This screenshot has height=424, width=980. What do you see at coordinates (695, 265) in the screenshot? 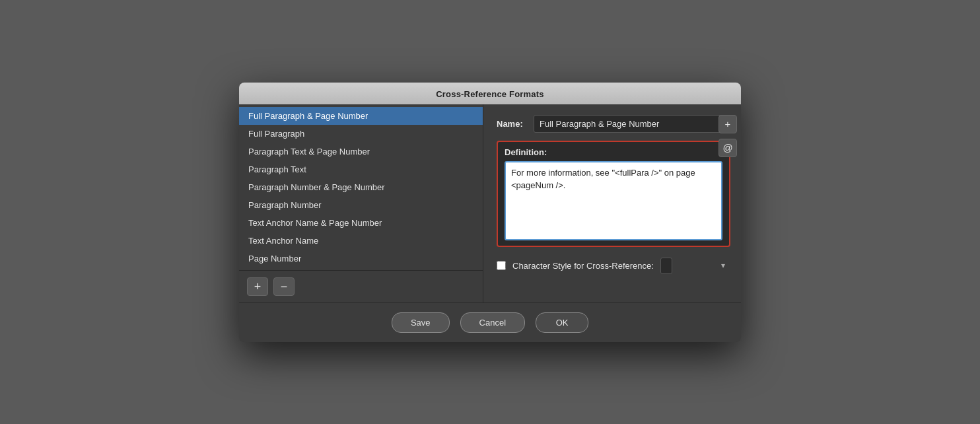
I see `char-style-dropdown-wrapper` at bounding box center [695, 265].